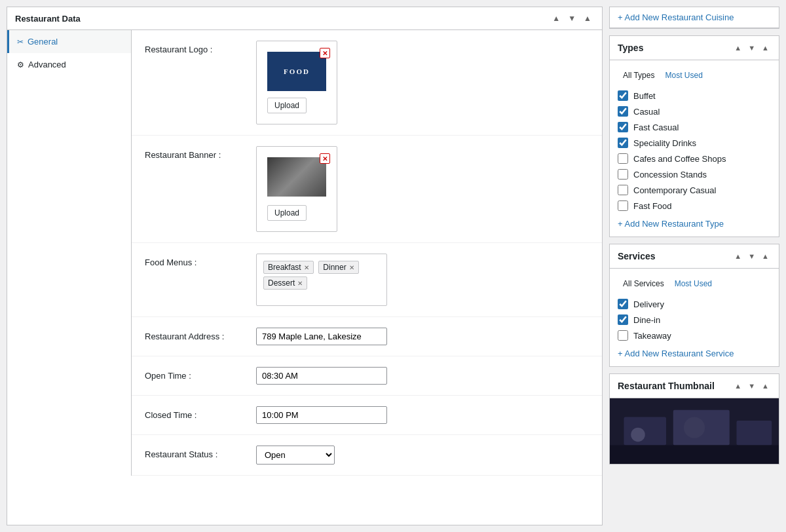 The height and width of the screenshot is (532, 786). What do you see at coordinates (694, 354) in the screenshot?
I see `add-service-link: + Add New Restaurant Service` at bounding box center [694, 354].